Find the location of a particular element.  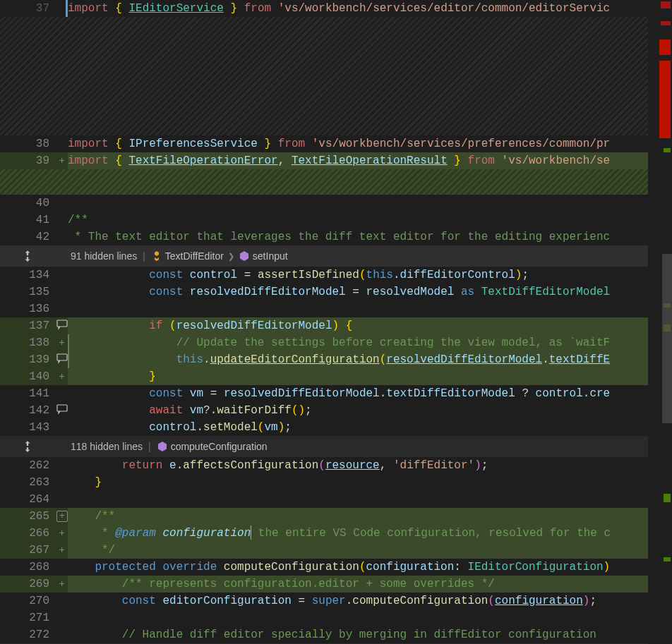

line-number: 39+ is located at coordinates (28, 161).